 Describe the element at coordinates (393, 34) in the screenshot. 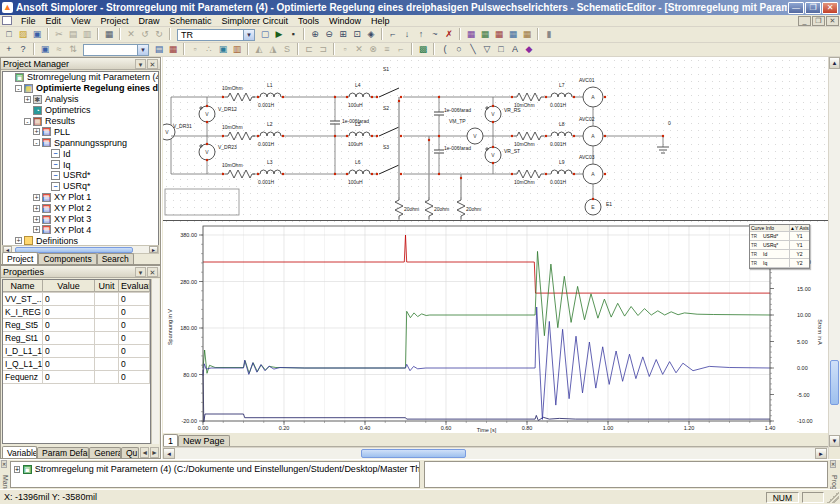

I see `snap-corner-button: ⌐` at that location.